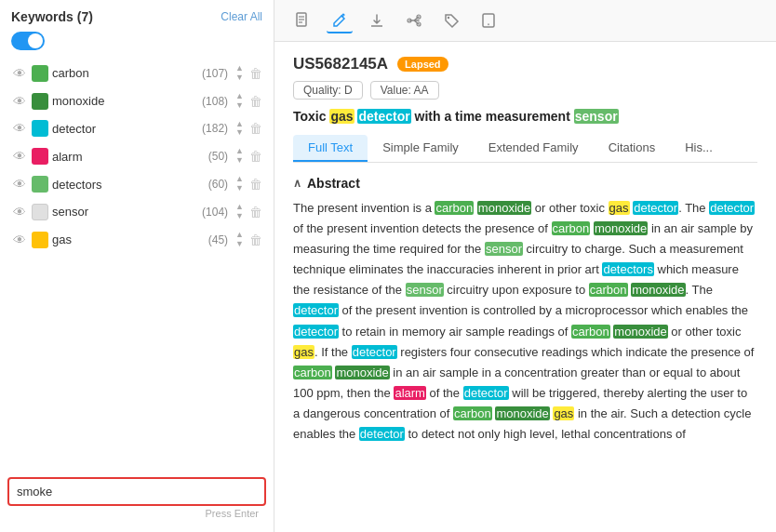  I want to click on keyword-arrows-detector: ▲ ▼, so click(240, 129).